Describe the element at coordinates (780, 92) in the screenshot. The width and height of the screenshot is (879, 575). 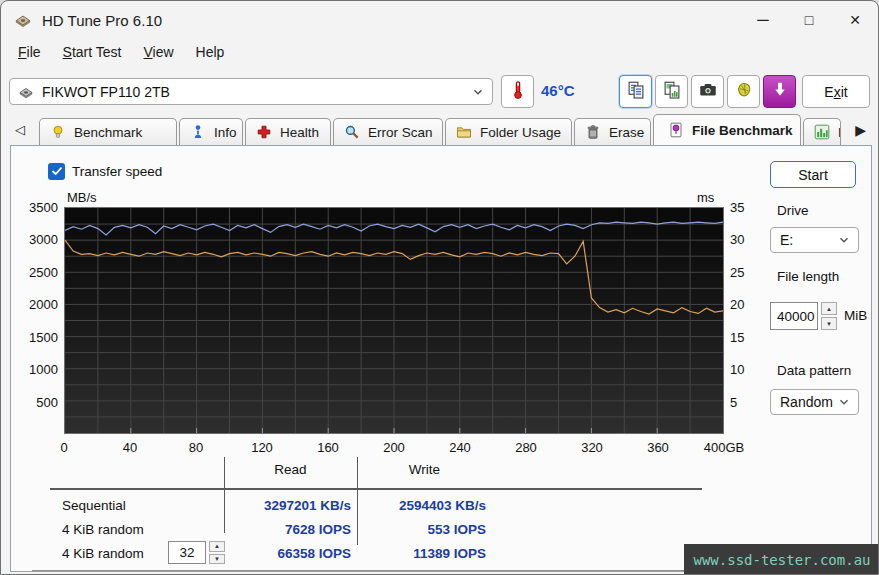
I see `download-button` at that location.